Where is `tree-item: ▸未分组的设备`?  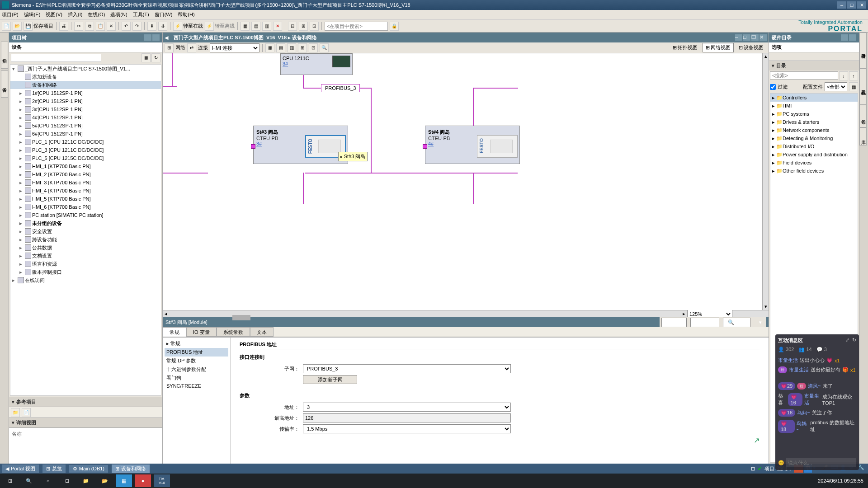
tree-item: ▸未分组的设备 is located at coordinates (86, 223).